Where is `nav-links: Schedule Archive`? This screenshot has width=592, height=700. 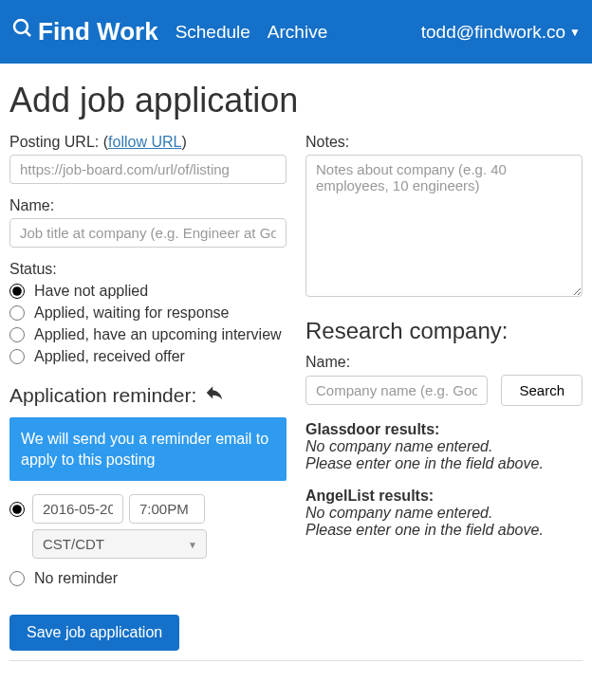 nav-links: Schedule Archive is located at coordinates (252, 32).